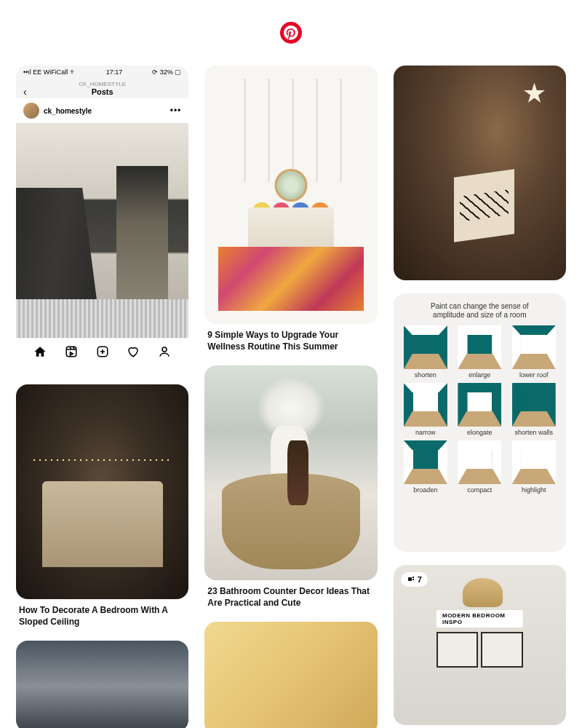 This screenshot has height=728, width=582. Describe the element at coordinates (480, 313) in the screenshot. I see `infographic-title: Paint can change the sense of amplitude …` at that location.